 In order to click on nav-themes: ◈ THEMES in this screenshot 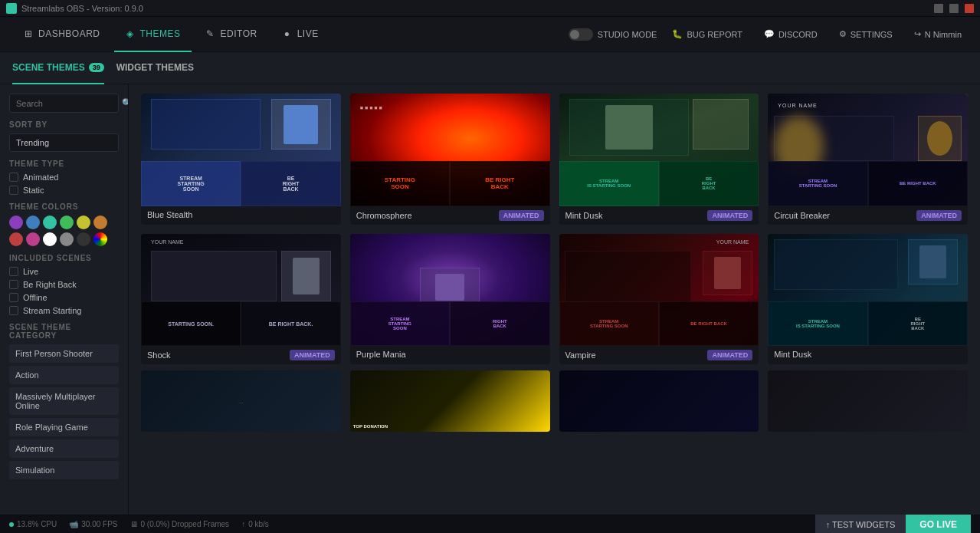, I will do `click(153, 35)`.